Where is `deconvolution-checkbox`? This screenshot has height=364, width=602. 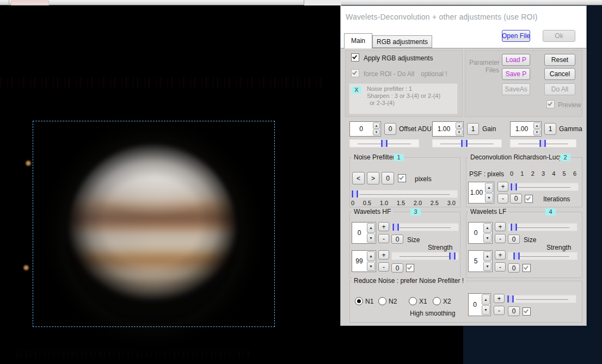 deconvolution-checkbox is located at coordinates (529, 199).